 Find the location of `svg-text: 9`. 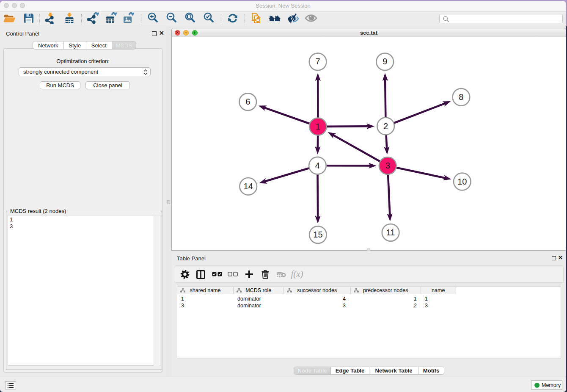

svg-text: 9 is located at coordinates (385, 61).